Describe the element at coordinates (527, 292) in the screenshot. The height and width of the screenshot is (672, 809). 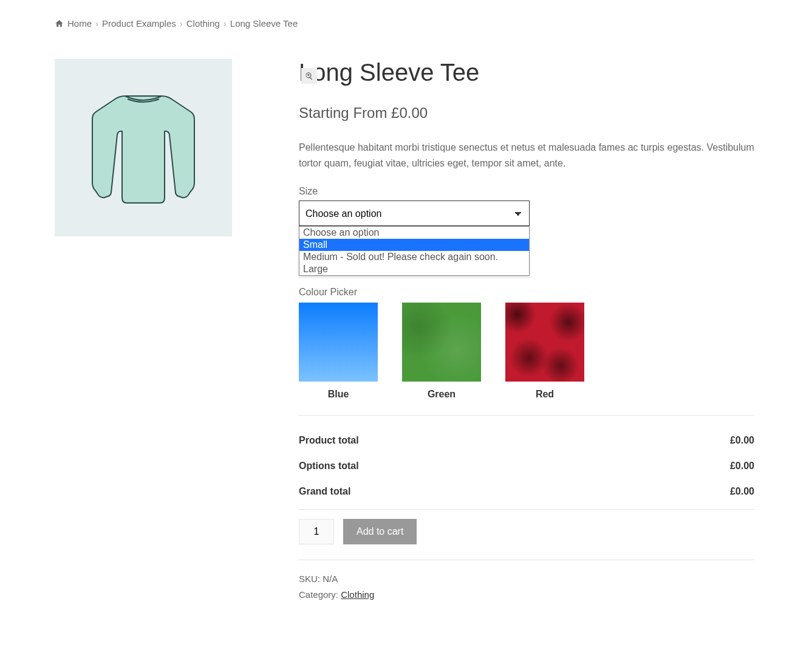
I see `colour-label: Colour Picker` at that location.